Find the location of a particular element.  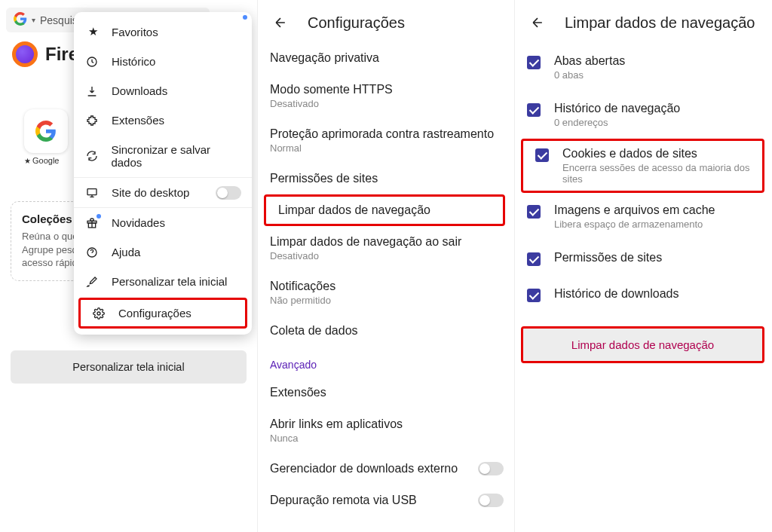

desktop-site-toggle is located at coordinates (228, 193).